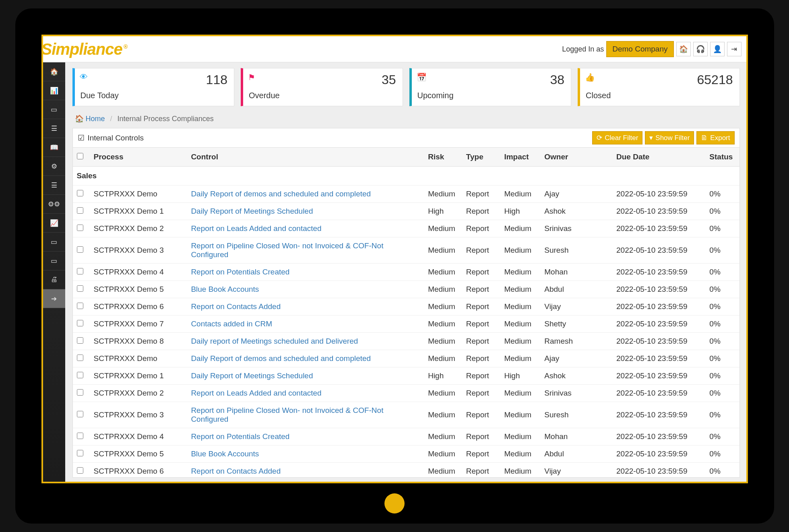  What do you see at coordinates (54, 185) in the screenshot?
I see `sidebar-list2-icon: ☰` at bounding box center [54, 185].